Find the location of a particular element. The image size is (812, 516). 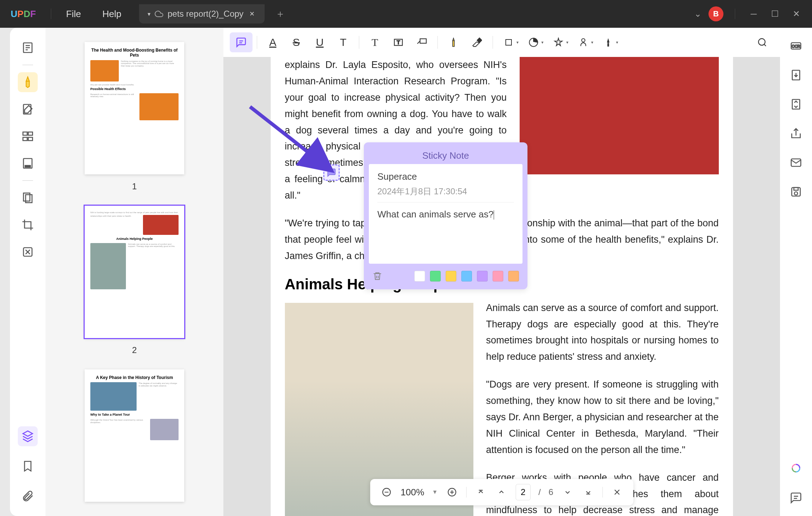

organize-tool-button is located at coordinates (28, 136).